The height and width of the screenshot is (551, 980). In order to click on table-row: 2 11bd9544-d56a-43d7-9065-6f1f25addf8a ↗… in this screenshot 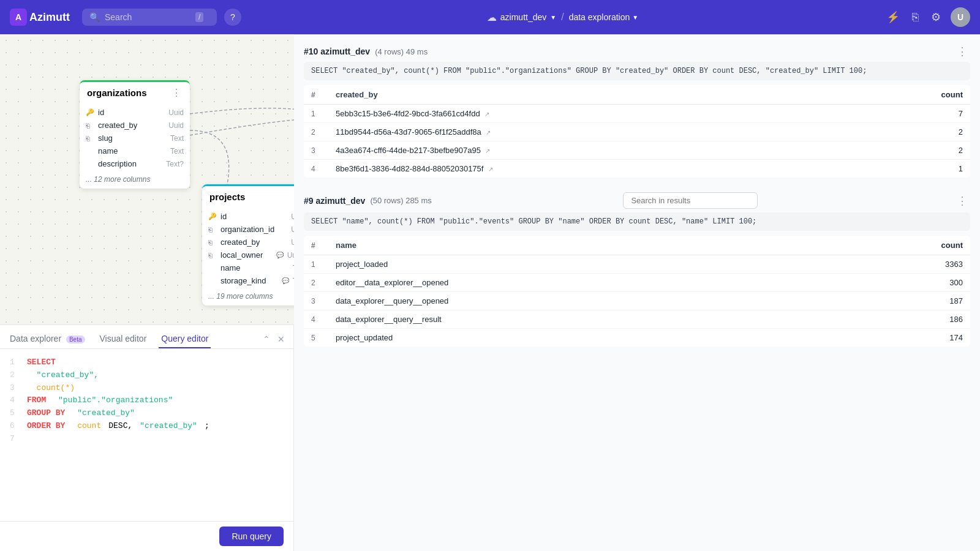, I will do `click(637, 132)`.